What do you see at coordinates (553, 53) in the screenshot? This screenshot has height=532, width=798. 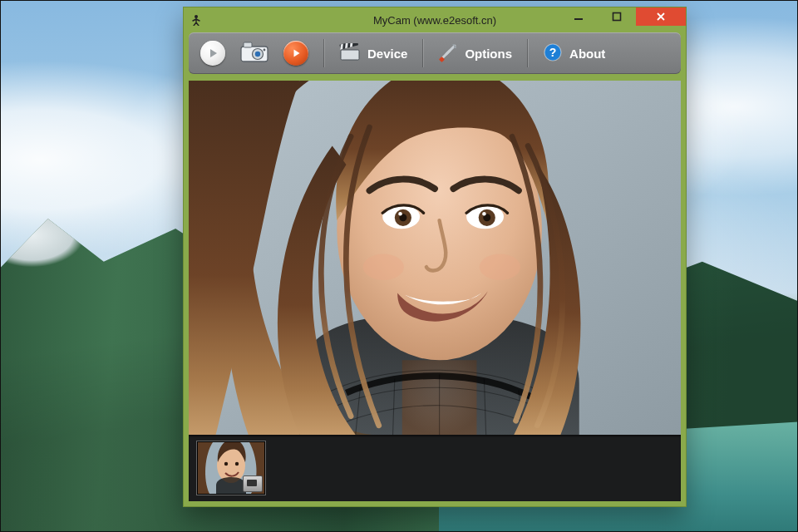 I see `help-icon: ?` at bounding box center [553, 53].